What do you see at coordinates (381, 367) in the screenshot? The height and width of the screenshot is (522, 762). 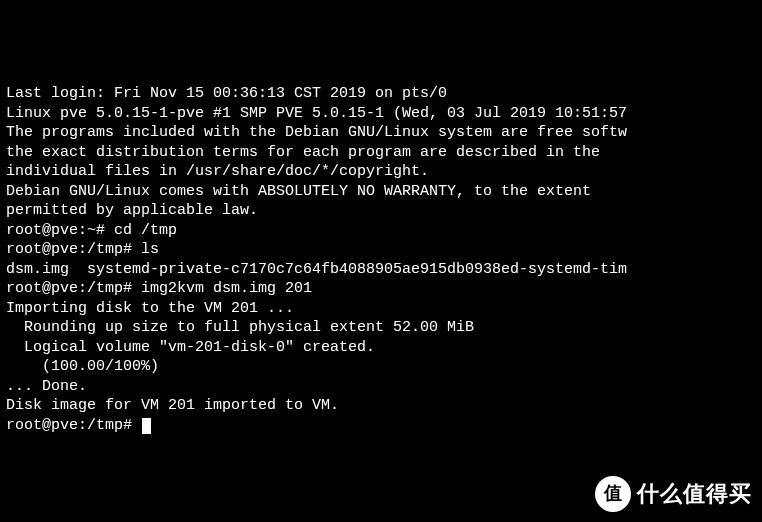 I see `terminal-line: (100.00/100%)` at bounding box center [381, 367].